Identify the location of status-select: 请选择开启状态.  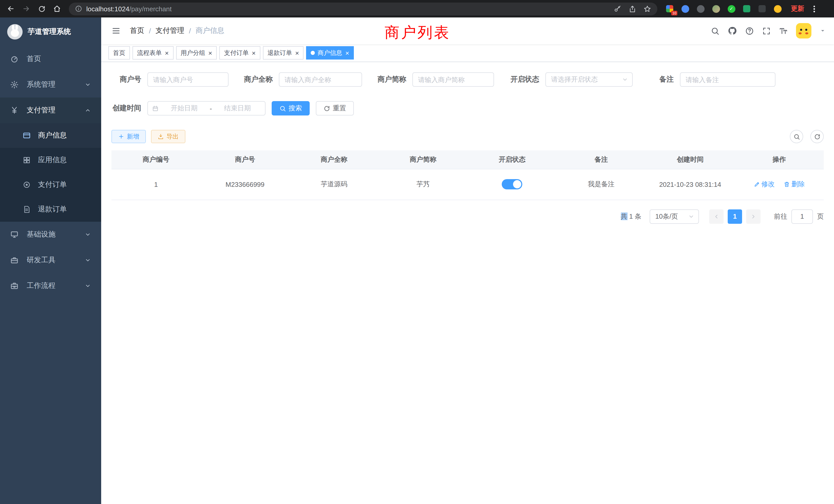
(589, 79).